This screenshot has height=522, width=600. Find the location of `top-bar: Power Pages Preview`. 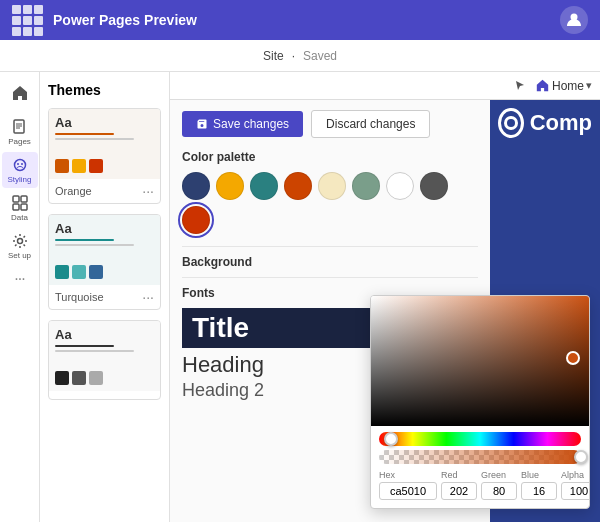

top-bar: Power Pages Preview is located at coordinates (300, 20).